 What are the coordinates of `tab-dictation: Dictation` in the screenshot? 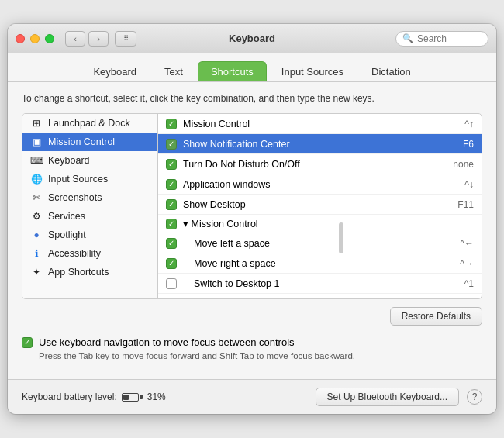 It's located at (391, 71).